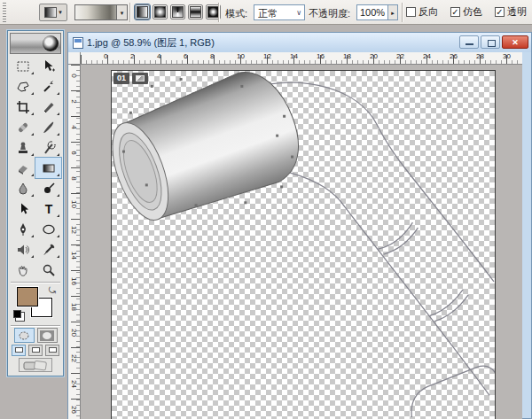 The image size is (532, 419). Describe the element at coordinates (23, 128) in the screenshot. I see `healing-brush-icon` at that location.